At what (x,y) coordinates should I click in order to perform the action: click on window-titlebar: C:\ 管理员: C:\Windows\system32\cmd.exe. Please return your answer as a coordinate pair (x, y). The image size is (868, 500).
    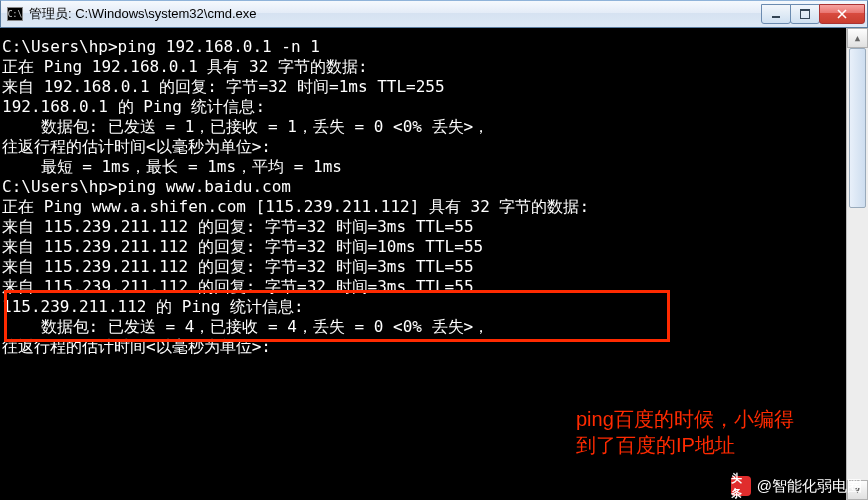
    Looking at the image, I should click on (434, 14).